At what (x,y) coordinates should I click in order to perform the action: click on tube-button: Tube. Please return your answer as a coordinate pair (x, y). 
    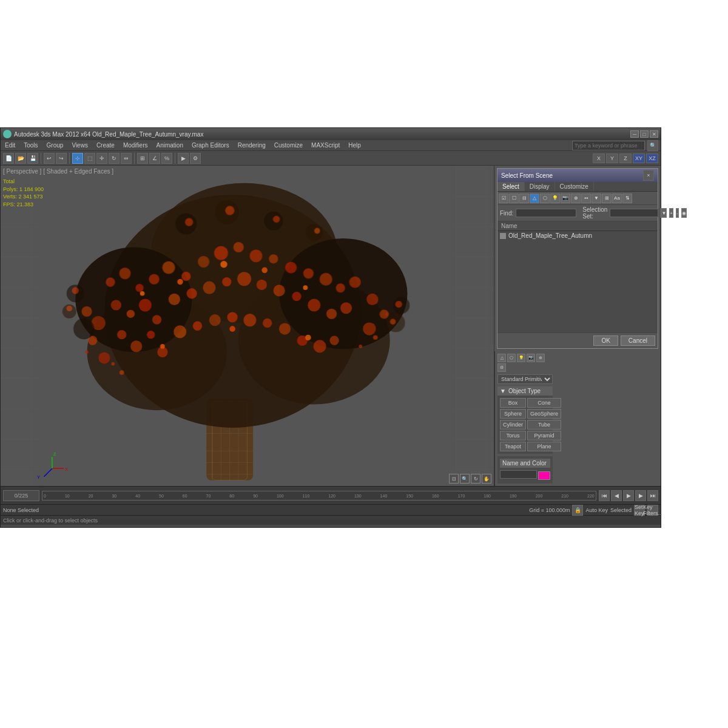
    Looking at the image, I should click on (544, 425).